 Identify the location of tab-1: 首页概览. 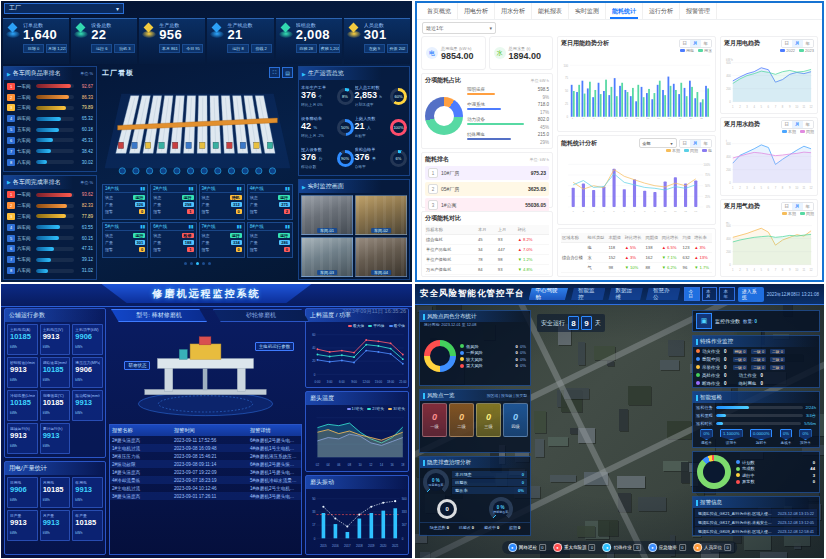
(440, 11).